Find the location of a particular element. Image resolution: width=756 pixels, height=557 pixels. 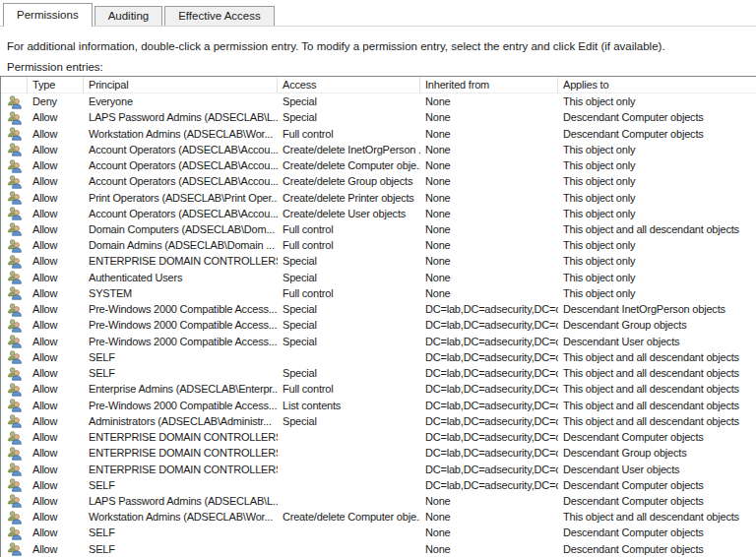

permission-row: Allow Administrators (ADSECLAB\Administr… is located at coordinates (378, 421).